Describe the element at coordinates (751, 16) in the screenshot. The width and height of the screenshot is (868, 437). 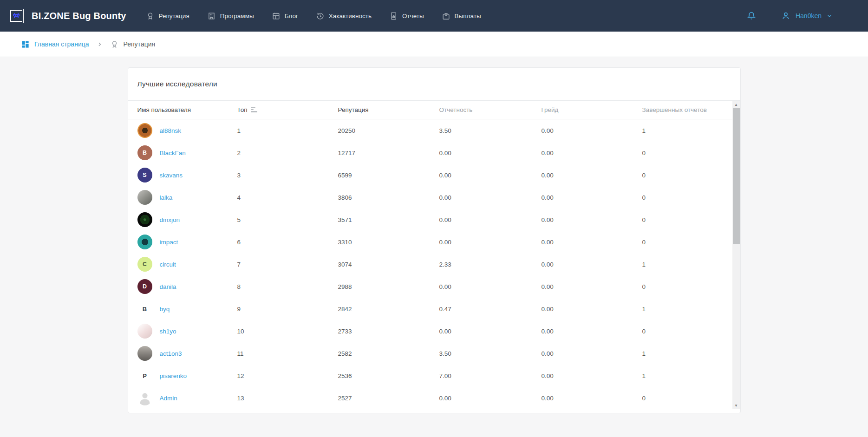
I see `notifications-button` at that location.